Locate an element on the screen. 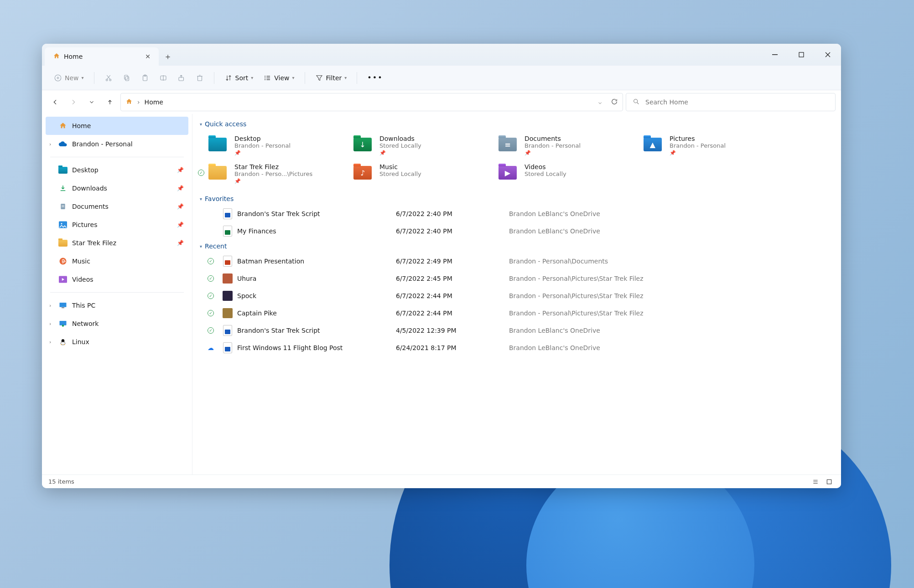  tab-close-button: ✕ is located at coordinates (148, 57).